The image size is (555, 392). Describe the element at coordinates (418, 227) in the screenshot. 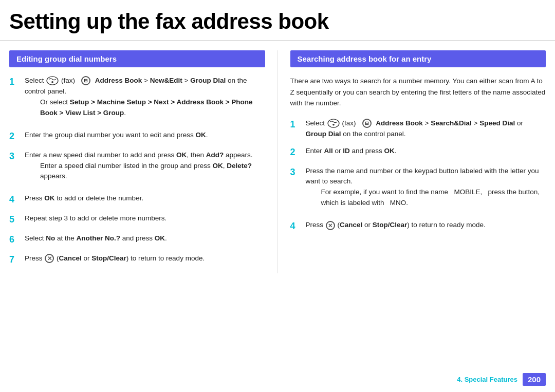

I see `right-step-4: 4 Press ✕ (Cancel or Stop/Clear) to retu…` at that location.